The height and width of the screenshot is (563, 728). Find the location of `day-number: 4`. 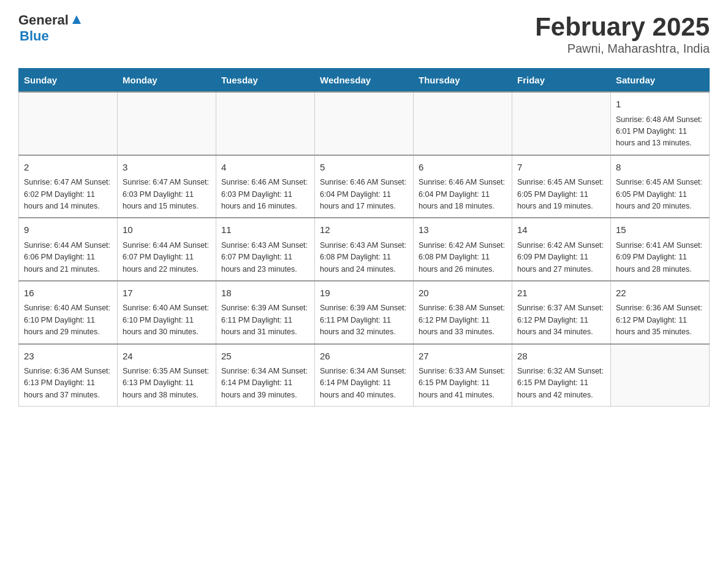

day-number: 4 is located at coordinates (265, 168).